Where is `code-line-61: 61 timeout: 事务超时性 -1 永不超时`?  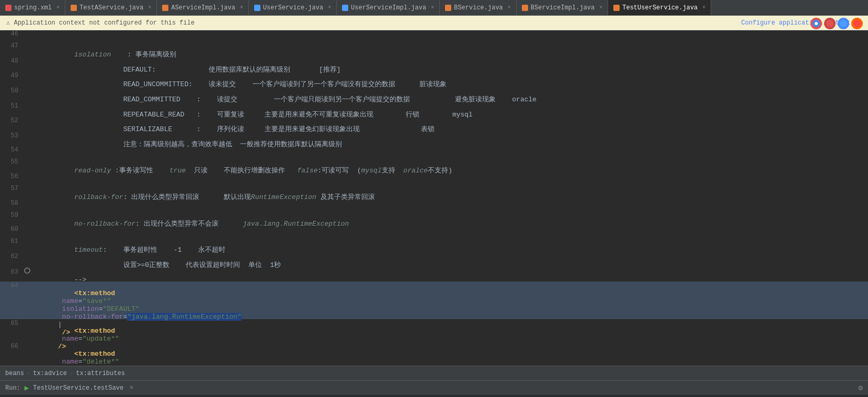 code-line-61: 61 timeout: 事务超时性 -1 永不超时 is located at coordinates (434, 244).